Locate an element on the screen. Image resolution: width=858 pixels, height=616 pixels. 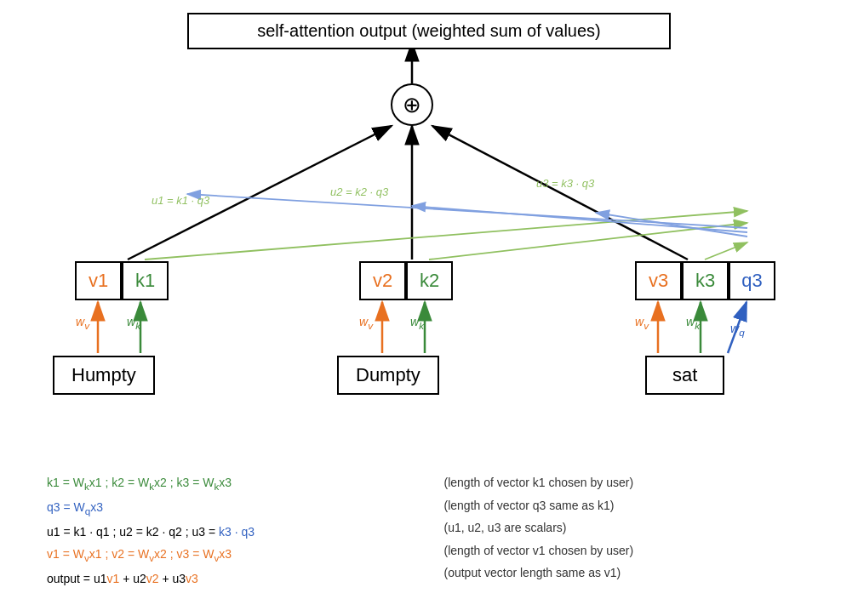
token-pair-3: v3 k3 q3 is located at coordinates (705, 281).